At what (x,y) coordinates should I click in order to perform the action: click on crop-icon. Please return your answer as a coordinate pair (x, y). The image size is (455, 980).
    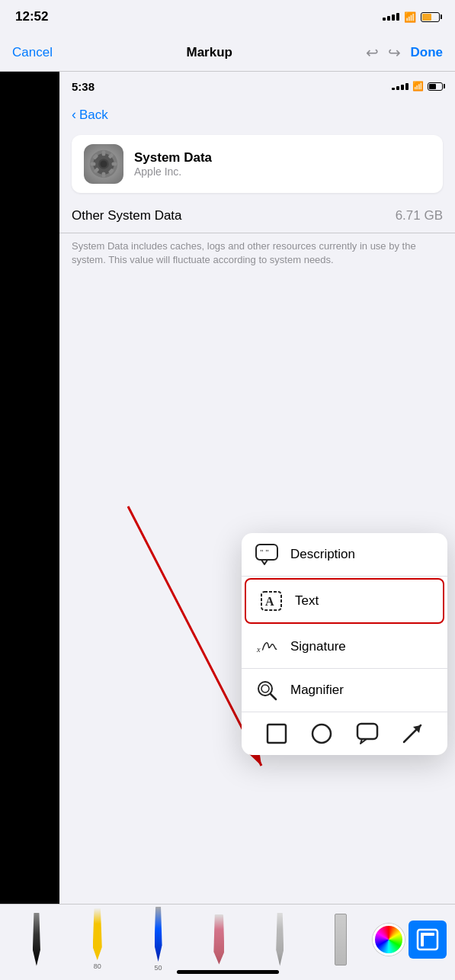
    Looking at the image, I should click on (428, 940).